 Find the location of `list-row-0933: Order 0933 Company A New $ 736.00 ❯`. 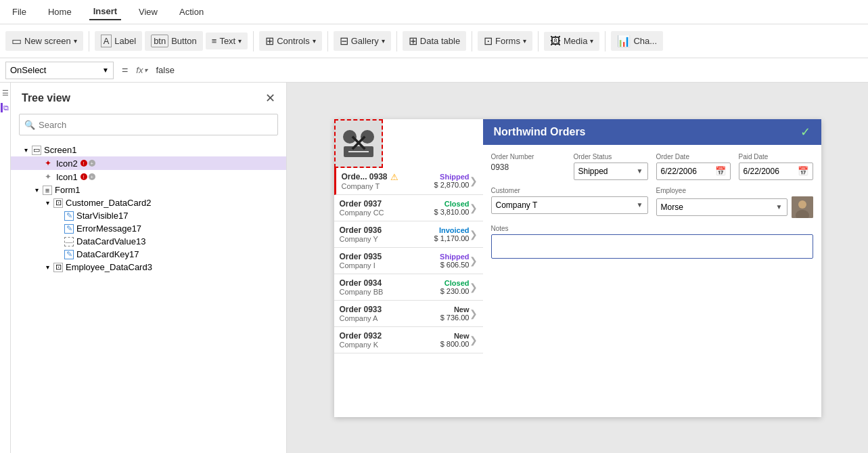

list-row-0933: Order 0933 Company A New $ 736.00 ❯ is located at coordinates (409, 314).